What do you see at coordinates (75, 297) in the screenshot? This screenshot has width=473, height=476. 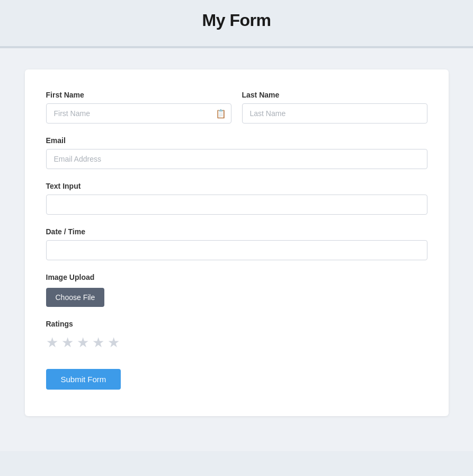 I see `choose-file-button: Choose File` at bounding box center [75, 297].